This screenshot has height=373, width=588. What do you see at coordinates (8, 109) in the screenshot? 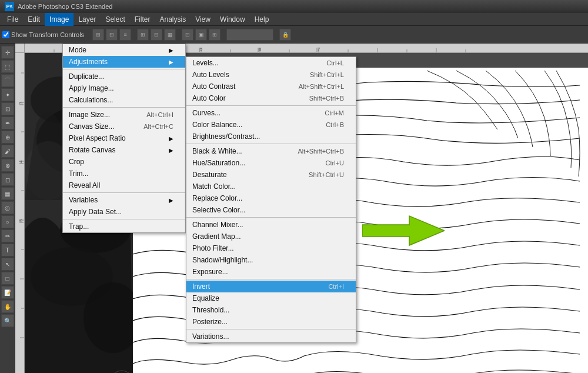
I see `tool-crop: ⊡` at bounding box center [8, 109].